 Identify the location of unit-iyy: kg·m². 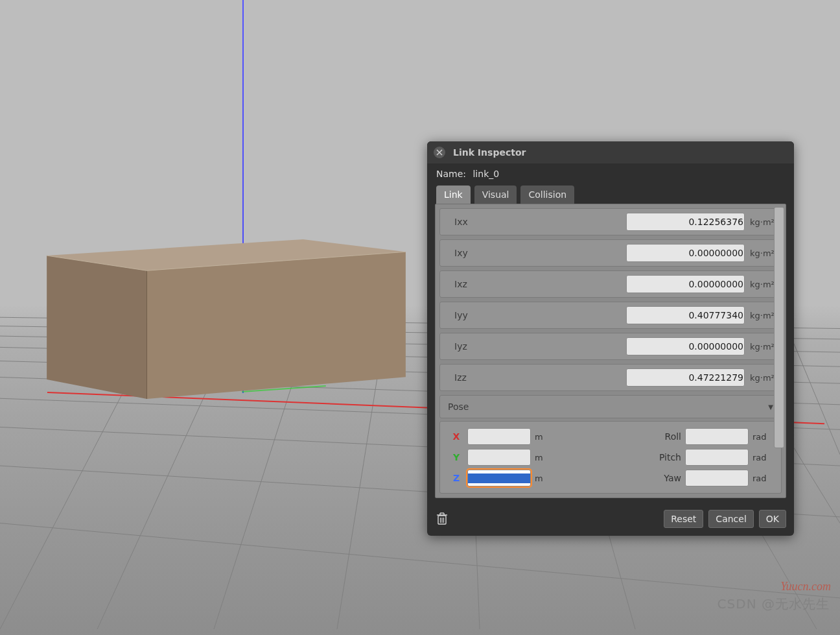
(762, 315).